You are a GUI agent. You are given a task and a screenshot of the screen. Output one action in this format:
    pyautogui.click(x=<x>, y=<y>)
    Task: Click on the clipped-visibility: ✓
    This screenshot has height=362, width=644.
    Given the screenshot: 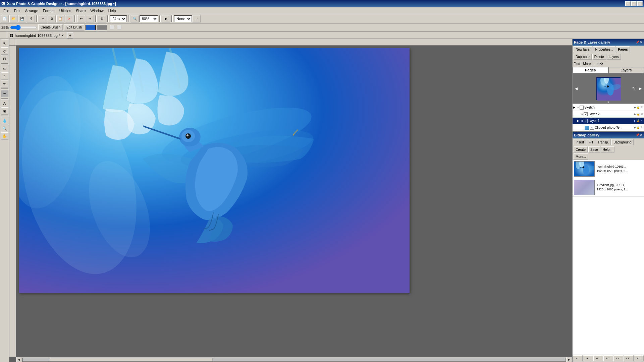 What is the action you would take?
    pyautogui.click(x=592, y=128)
    